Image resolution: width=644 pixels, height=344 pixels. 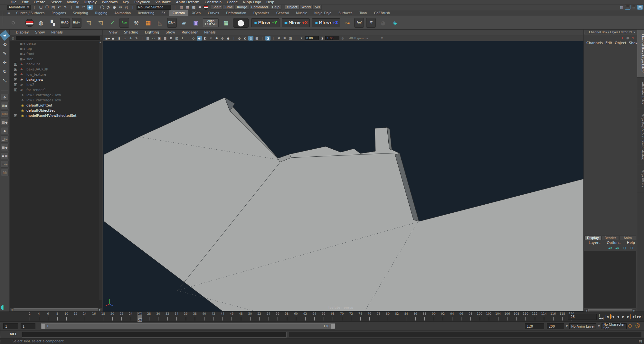 I want to click on shelf-tab-curves: Curves, so click(x=213, y=13).